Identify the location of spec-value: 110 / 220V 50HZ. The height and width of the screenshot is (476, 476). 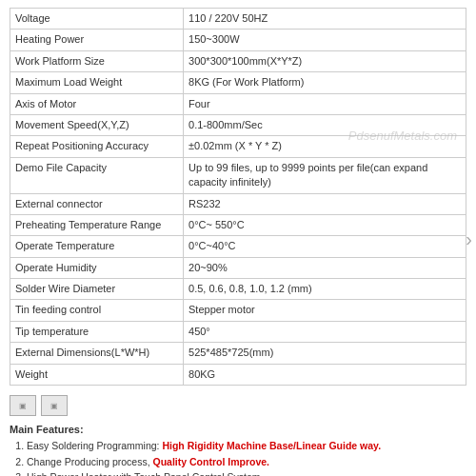
(326, 19).